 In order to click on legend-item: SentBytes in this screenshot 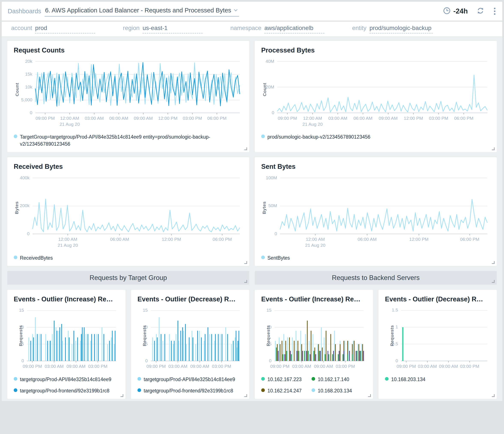, I will do `click(376, 258)`.